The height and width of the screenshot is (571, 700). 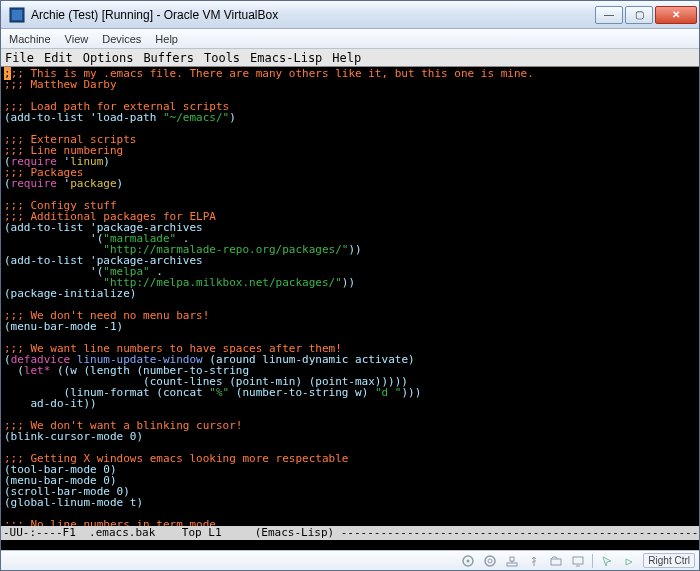 What do you see at coordinates (490, 561) in the screenshot?
I see `optical-disk-icon` at bounding box center [490, 561].